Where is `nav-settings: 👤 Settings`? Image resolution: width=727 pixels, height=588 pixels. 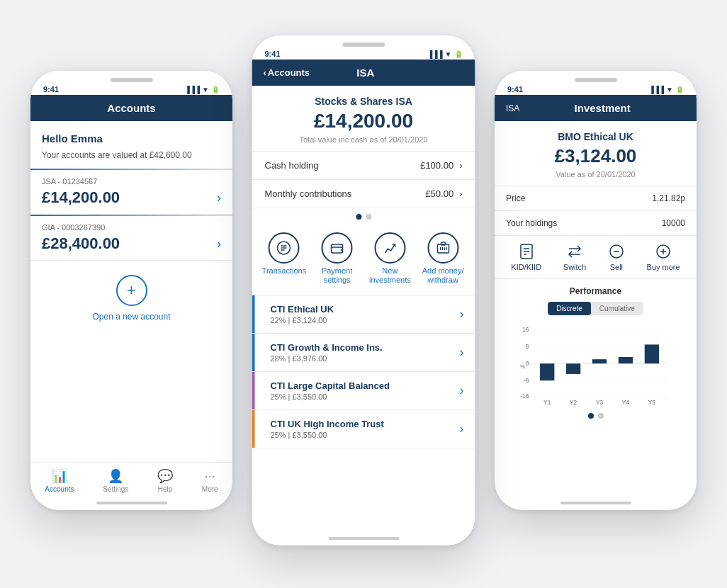
nav-settings: 👤 Settings is located at coordinates (115, 480).